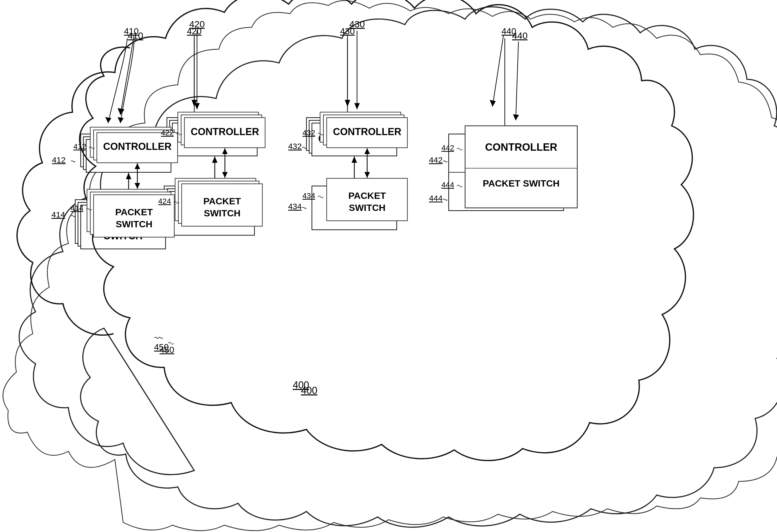 The height and width of the screenshot is (532, 777). I want to click on ref-442: 442, so click(448, 148).